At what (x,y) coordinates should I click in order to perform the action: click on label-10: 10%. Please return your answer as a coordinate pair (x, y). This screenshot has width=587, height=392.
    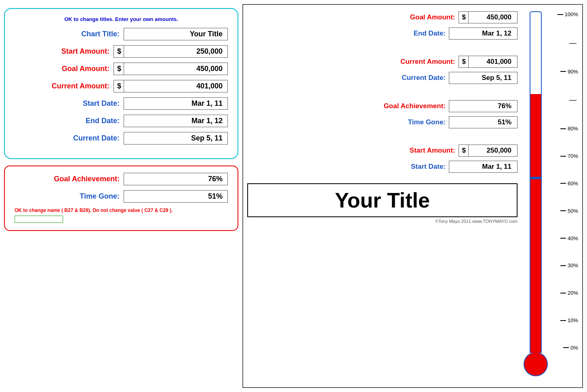
    Looking at the image, I should click on (573, 321).